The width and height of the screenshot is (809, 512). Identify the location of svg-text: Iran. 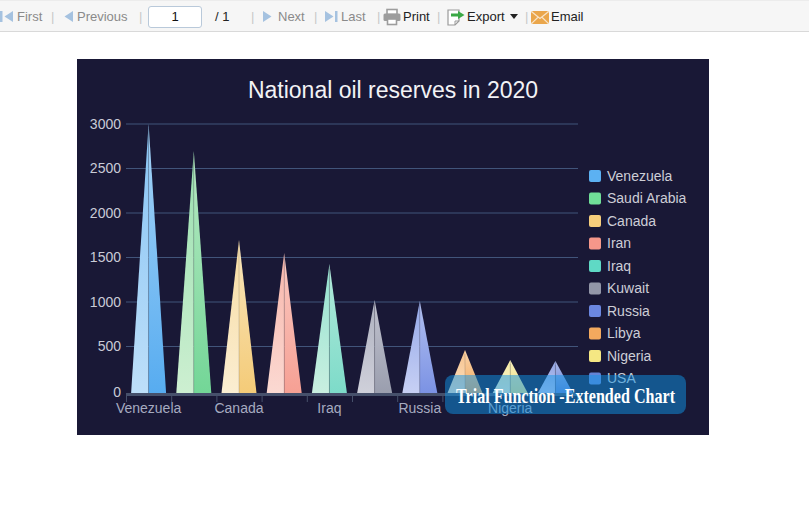
(619, 243).